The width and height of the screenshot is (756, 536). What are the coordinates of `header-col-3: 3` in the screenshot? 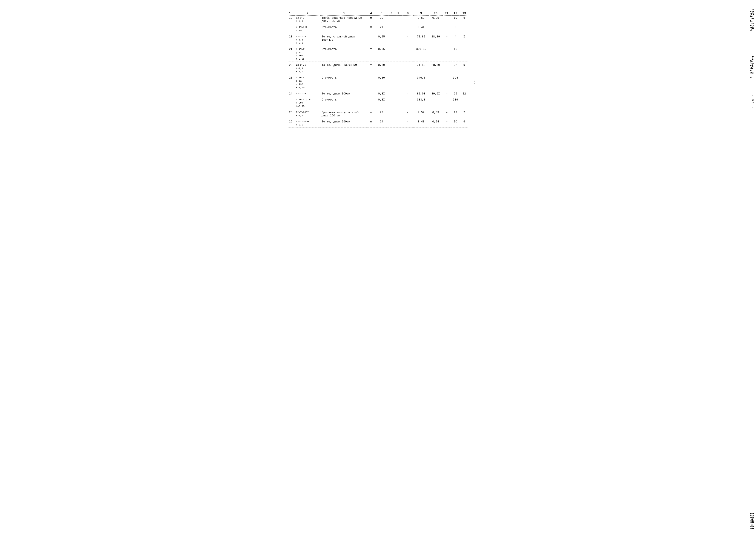 It's located at (344, 13).